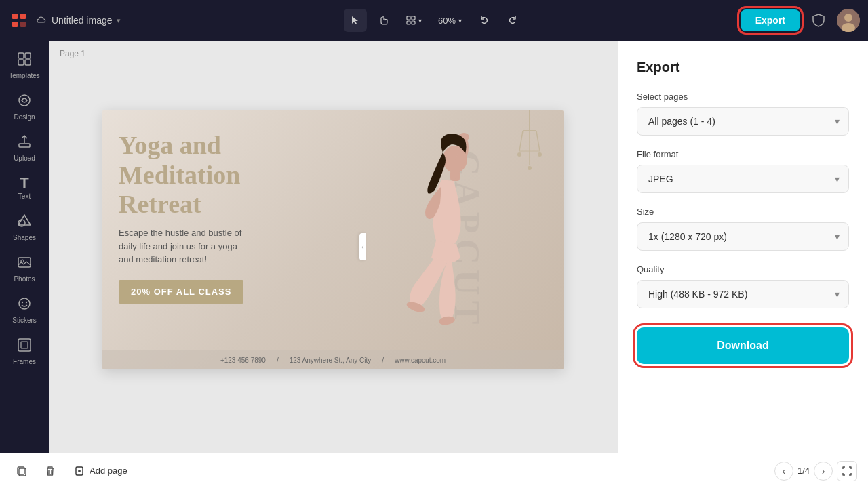  Describe the element at coordinates (411, 20) in the screenshot. I see `grid-icon` at that location.